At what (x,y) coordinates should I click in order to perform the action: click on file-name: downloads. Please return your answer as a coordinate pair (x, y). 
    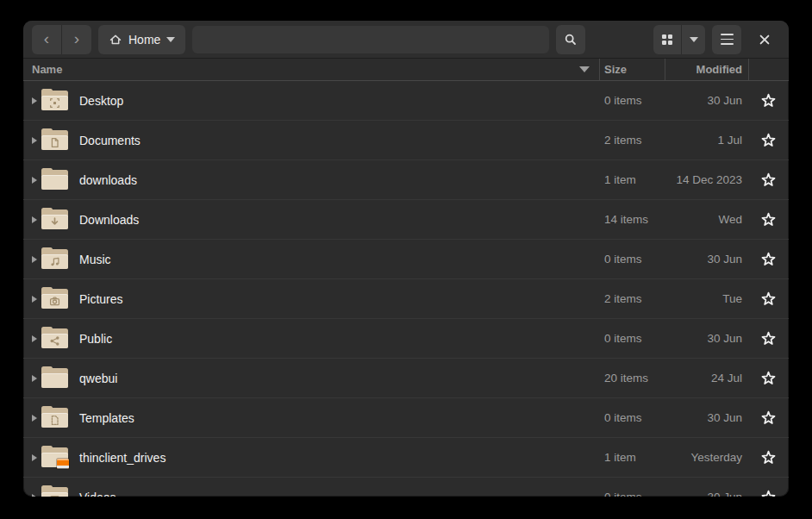
    Looking at the image, I should click on (336, 180).